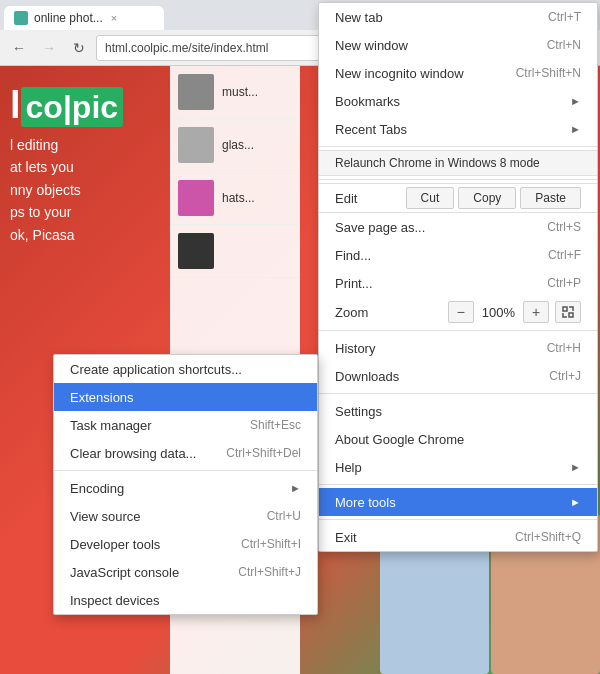 This screenshot has width=600, height=674. I want to click on menu-item-history: History Ctrl+H, so click(458, 348).